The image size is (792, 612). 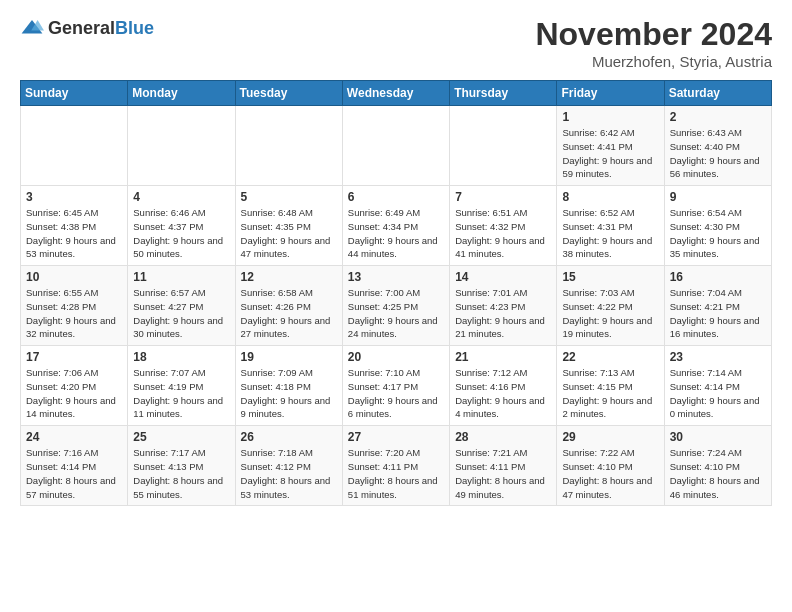 I want to click on table-row: 26Sunrise: 7:18 AM Sunset: 4:12 PM Dayli…, so click(x=288, y=466).